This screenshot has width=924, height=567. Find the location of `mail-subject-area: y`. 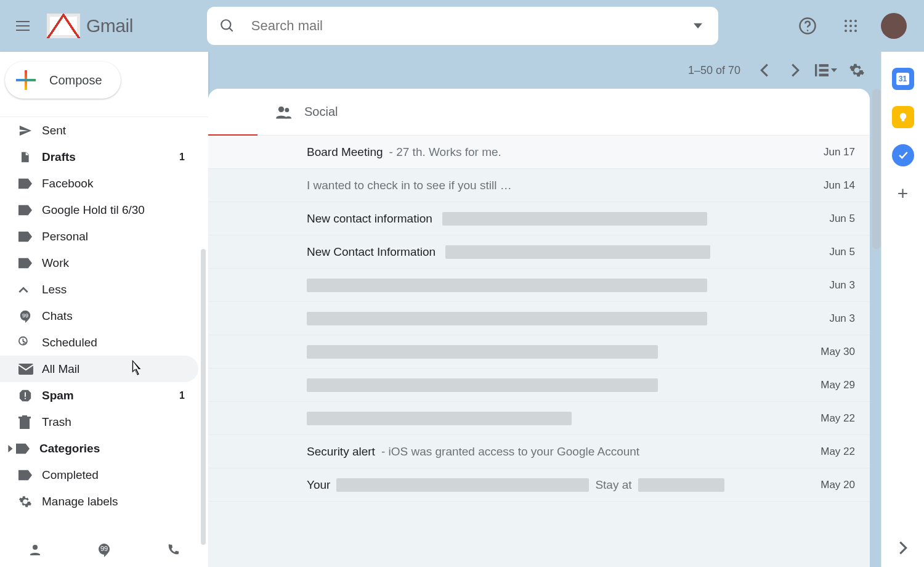

mail-subject-area: y is located at coordinates (556, 285).